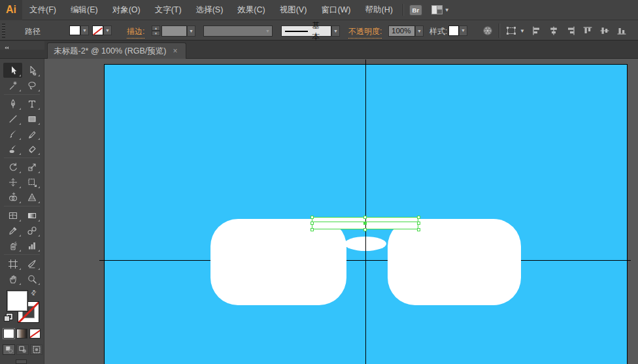 This screenshot has height=364, width=638. What do you see at coordinates (13, 278) in the screenshot?
I see `hand-tool` at bounding box center [13, 278].